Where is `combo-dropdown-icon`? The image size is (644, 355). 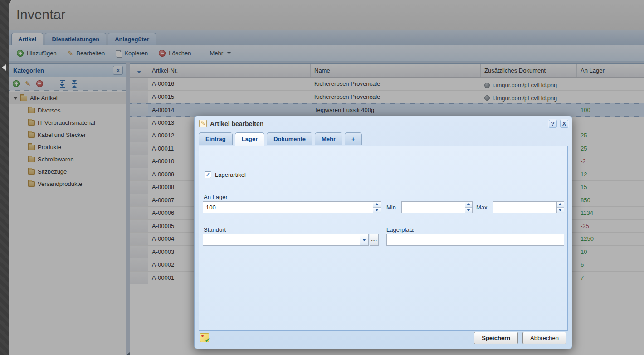 combo-dropdown-icon is located at coordinates (365, 240).